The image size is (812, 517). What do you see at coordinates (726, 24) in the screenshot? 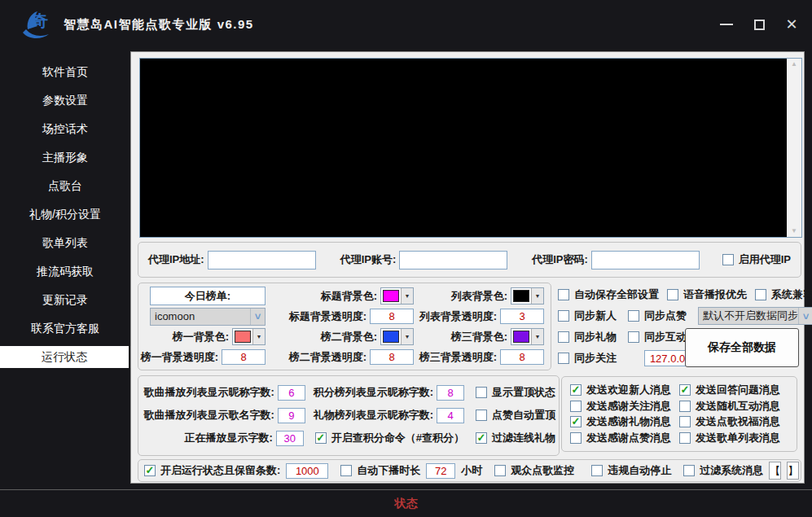
I see `minimize-icon` at bounding box center [726, 24].